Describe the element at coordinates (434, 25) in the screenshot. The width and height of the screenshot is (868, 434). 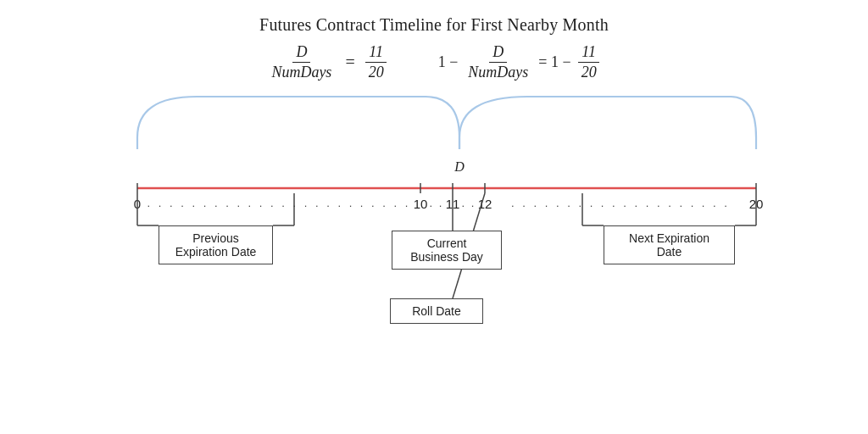
I see `page-title: Futures Contract Timeline for First Near…` at that location.